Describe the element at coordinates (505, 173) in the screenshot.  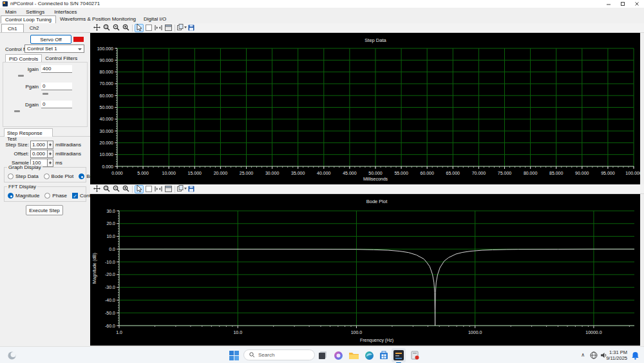
I see `x-tick-label: 75.000` at that location.